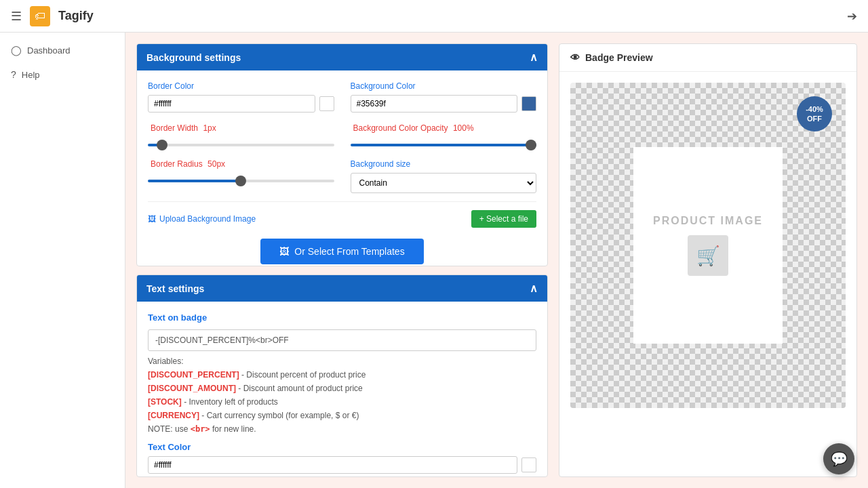 This screenshot has height=488, width=868. I want to click on border-width-value: 1px, so click(209, 128).